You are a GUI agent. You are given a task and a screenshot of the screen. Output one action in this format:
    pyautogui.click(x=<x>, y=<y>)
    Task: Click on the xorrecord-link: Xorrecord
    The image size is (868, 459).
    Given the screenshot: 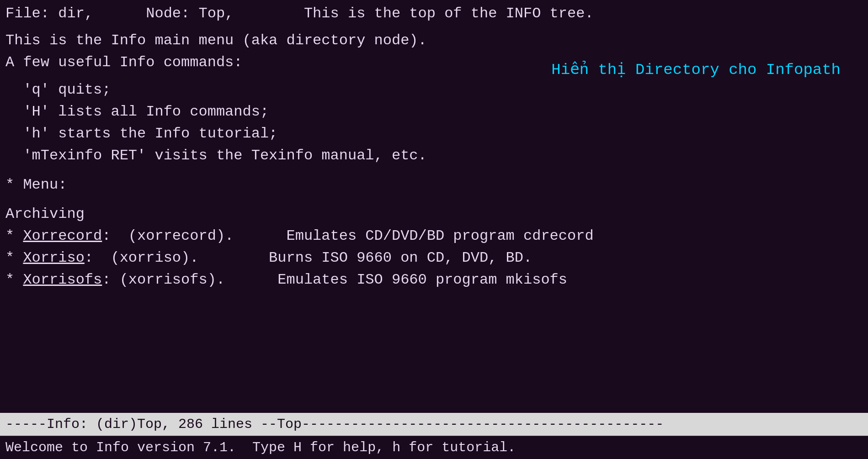 What is the action you would take?
    pyautogui.click(x=62, y=236)
    